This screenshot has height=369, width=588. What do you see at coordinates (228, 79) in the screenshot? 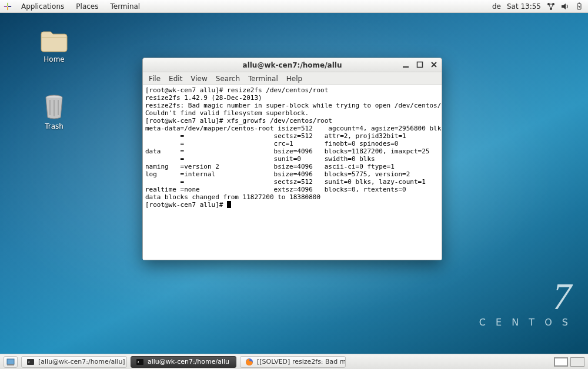
I see `menu-search: Search` at bounding box center [228, 79].